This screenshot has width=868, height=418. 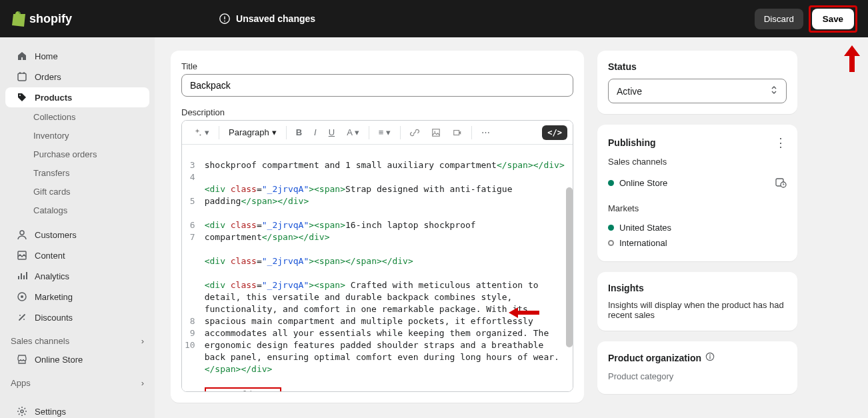 What do you see at coordinates (697, 208) in the screenshot?
I see `markets-label: Markets` at bounding box center [697, 208].